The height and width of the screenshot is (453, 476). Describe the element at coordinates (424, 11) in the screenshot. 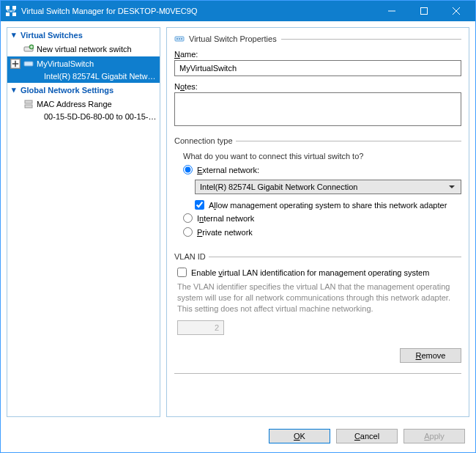

I see `window-buttons` at that location.